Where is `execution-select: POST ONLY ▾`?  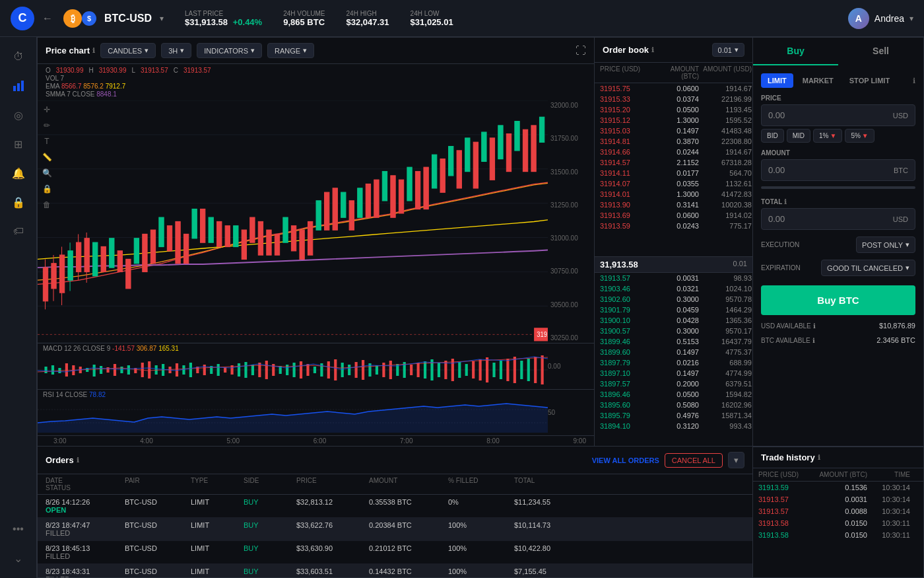
execution-select: POST ONLY ▾ is located at coordinates (886, 244).